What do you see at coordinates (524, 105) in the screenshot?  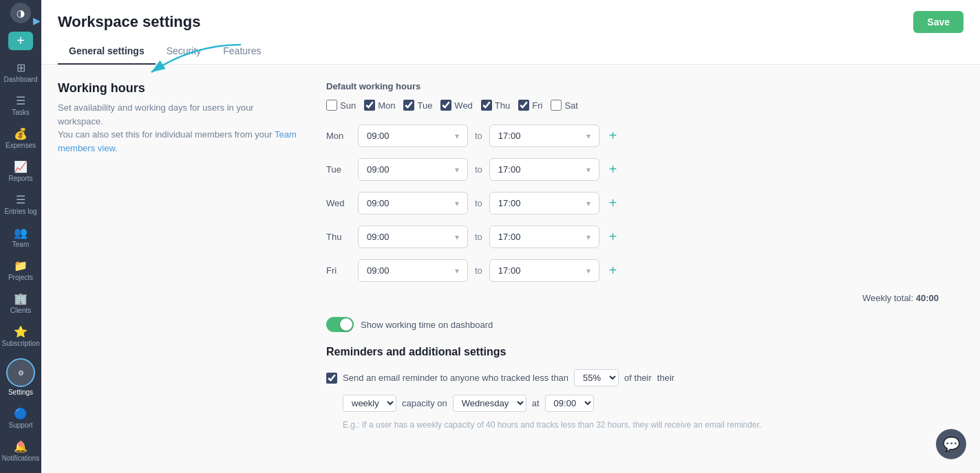 I see `checkbox-fri` at bounding box center [524, 105].